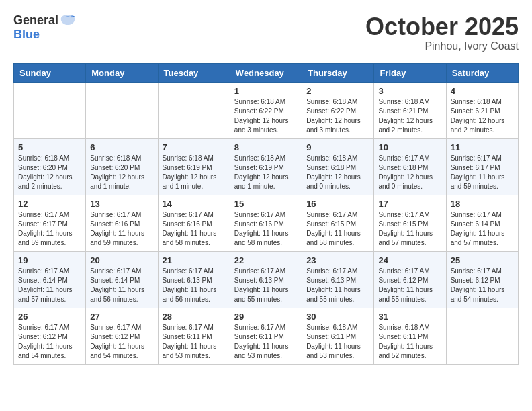  Describe the element at coordinates (122, 279) in the screenshot. I see `day-cell: 20Sunrise: 6:17 AM Sunset: 6:14 PM Dayli…` at that location.